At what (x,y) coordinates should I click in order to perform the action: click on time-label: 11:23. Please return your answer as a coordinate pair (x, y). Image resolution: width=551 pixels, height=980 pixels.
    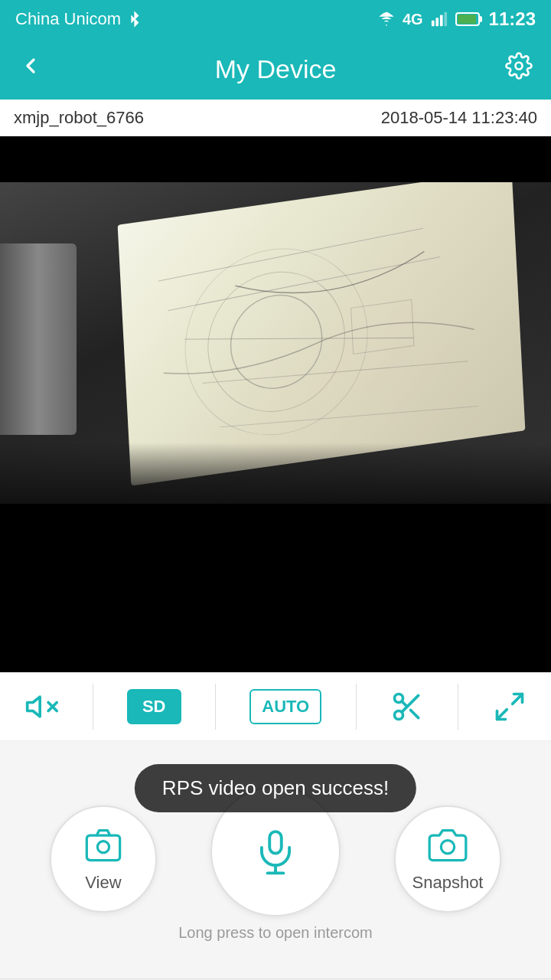
    Looking at the image, I should click on (513, 19).